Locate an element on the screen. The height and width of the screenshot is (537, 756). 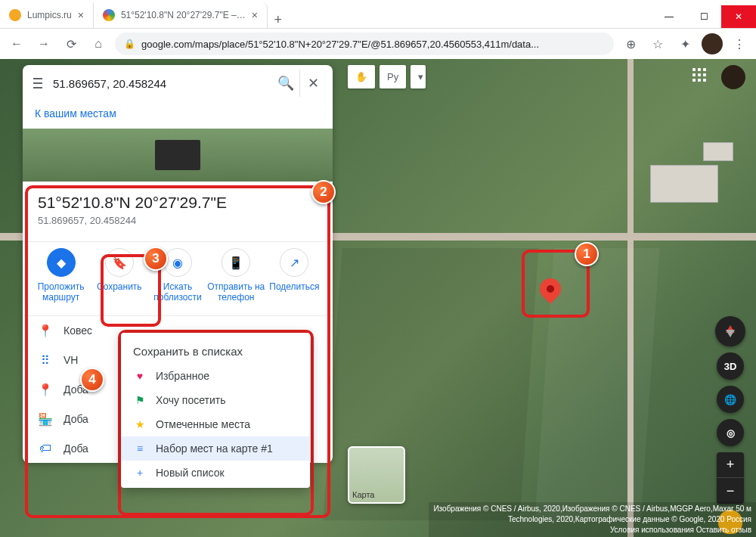
maximize-button: ☐ is located at coordinates (704, 17).